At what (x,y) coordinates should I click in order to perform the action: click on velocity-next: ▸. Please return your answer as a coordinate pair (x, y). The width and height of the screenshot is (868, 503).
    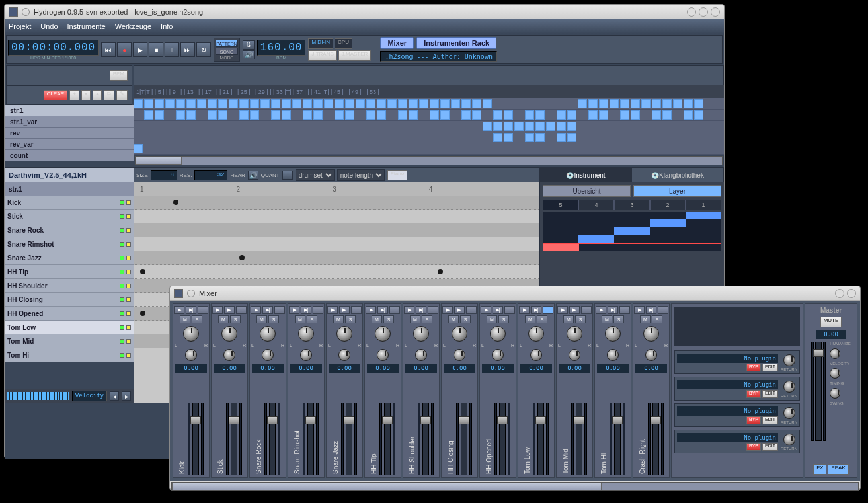
    Looking at the image, I should click on (126, 396).